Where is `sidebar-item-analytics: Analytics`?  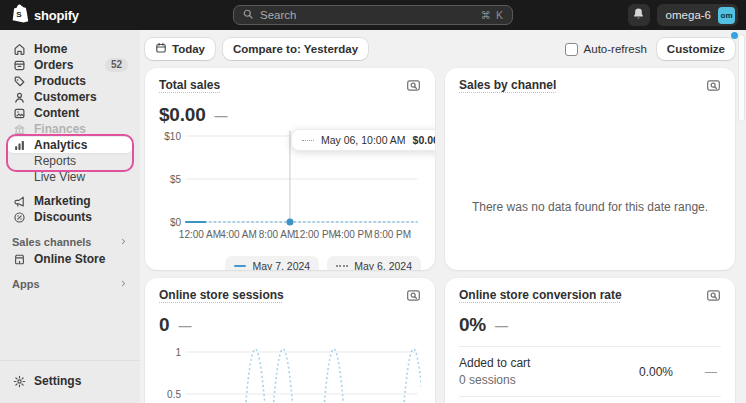 sidebar-item-analytics: Analytics is located at coordinates (70, 145).